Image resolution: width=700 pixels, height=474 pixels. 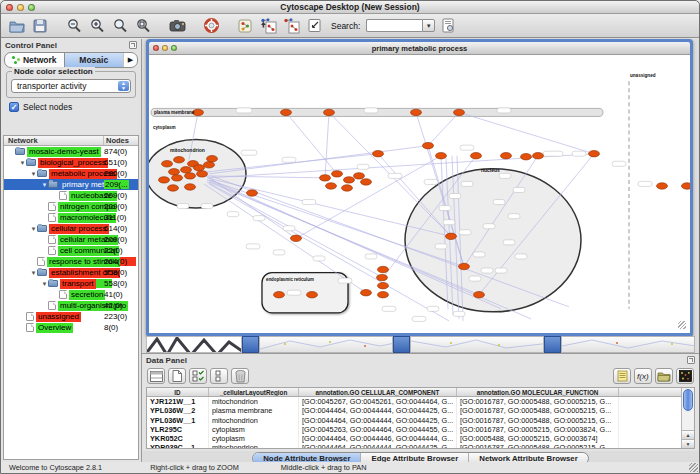 I want to click on scroll-up-button: ▲, so click(x=688, y=434).